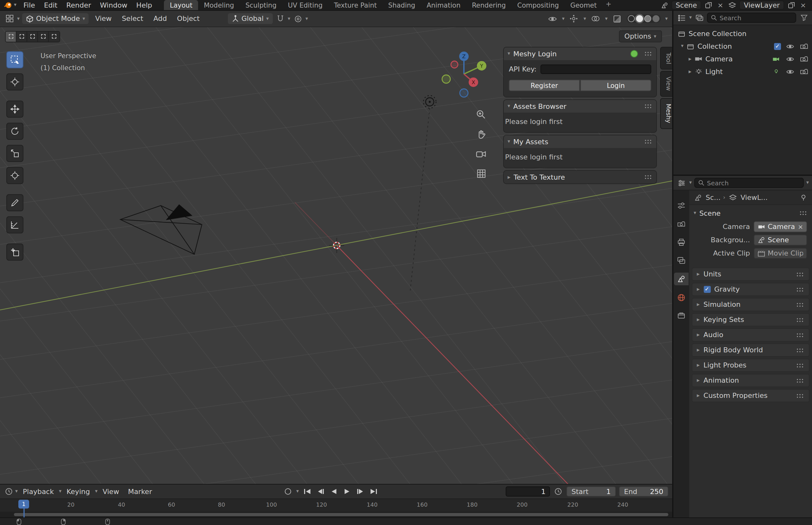 The image size is (812, 525). Describe the element at coordinates (289, 18) in the screenshot. I see `snap-dropdown: ▾` at that location.